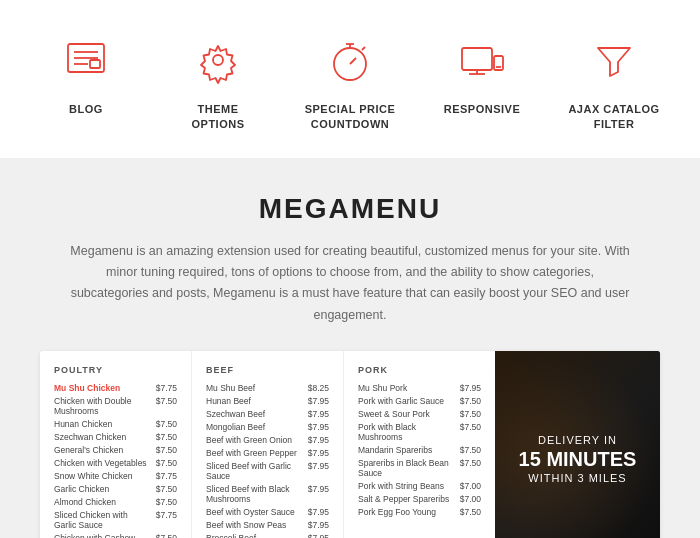  What do you see at coordinates (116, 463) in the screenshot?
I see `list-item: Chicken with Vegetables$7.50` at bounding box center [116, 463].